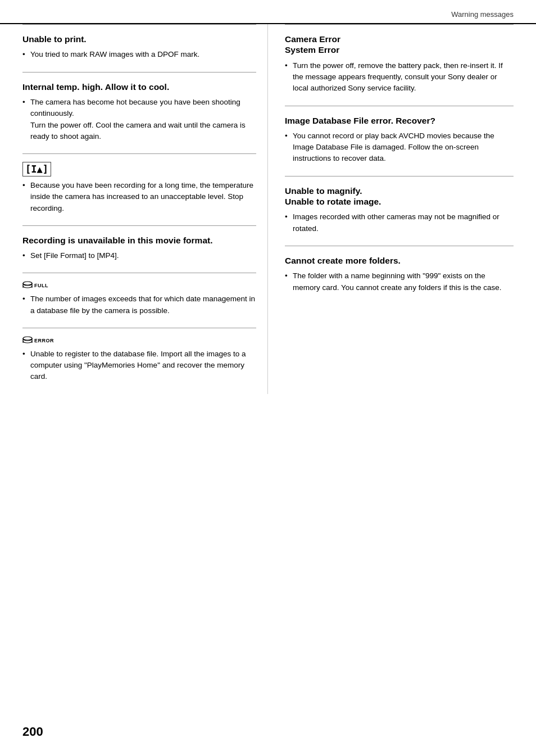  Describe the element at coordinates (139, 39) in the screenshot. I see `section-title-unable-to-print: Unable to print.` at that location.